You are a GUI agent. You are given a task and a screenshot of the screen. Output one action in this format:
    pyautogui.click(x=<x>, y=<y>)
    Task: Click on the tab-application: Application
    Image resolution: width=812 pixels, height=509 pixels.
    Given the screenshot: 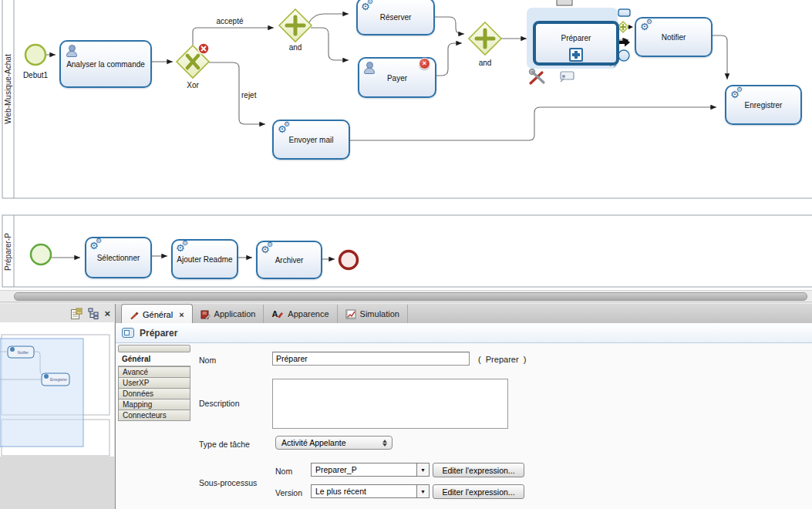 What is the action you would take?
    pyautogui.click(x=228, y=314)
    